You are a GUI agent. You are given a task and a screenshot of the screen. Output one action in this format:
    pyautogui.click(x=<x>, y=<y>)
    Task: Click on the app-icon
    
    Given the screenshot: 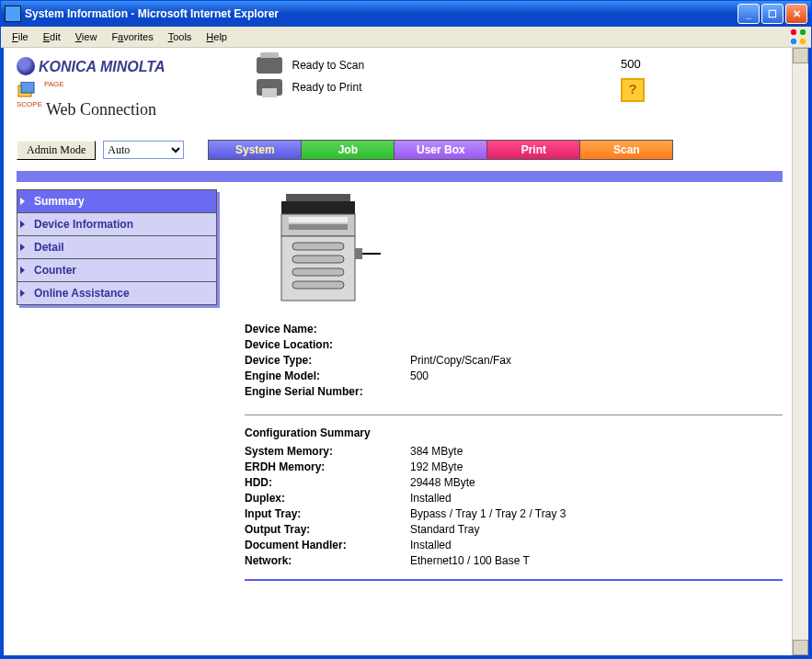 What is the action you would take?
    pyautogui.click(x=13, y=14)
    